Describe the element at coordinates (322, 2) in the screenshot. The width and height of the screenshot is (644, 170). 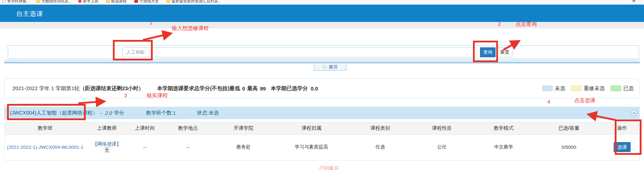
I see `bookmarks-bar: 专升科技服.. 大数据自动化采.. 新手上路 精选课程 小游戏大全 最新最全面的…` at that location.